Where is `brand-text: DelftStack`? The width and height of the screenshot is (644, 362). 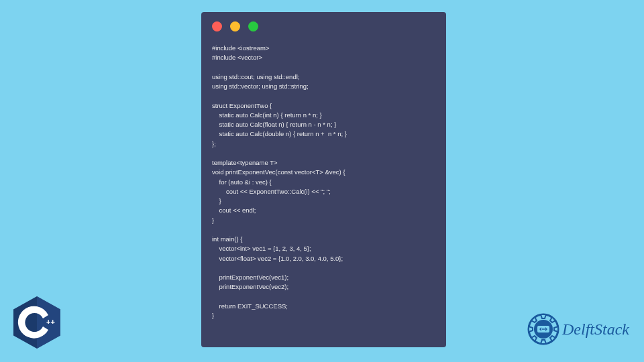 brand-text: DelftStack is located at coordinates (596, 330).